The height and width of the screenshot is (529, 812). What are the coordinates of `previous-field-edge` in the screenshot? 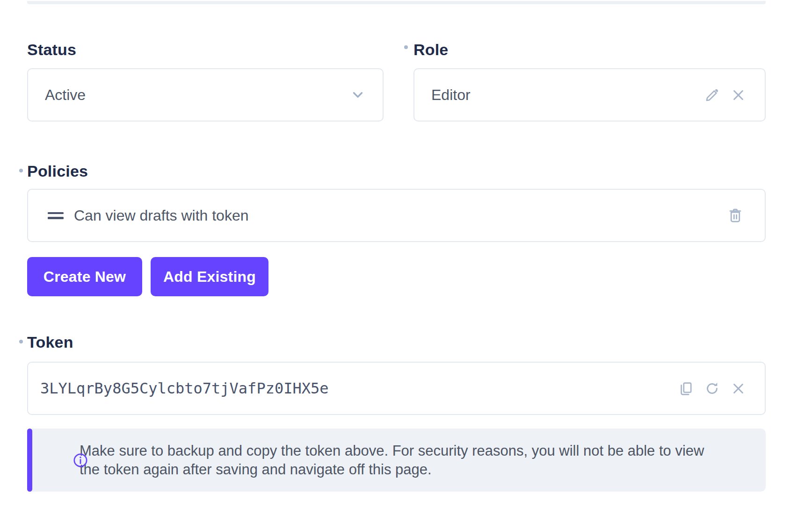 It's located at (397, 3).